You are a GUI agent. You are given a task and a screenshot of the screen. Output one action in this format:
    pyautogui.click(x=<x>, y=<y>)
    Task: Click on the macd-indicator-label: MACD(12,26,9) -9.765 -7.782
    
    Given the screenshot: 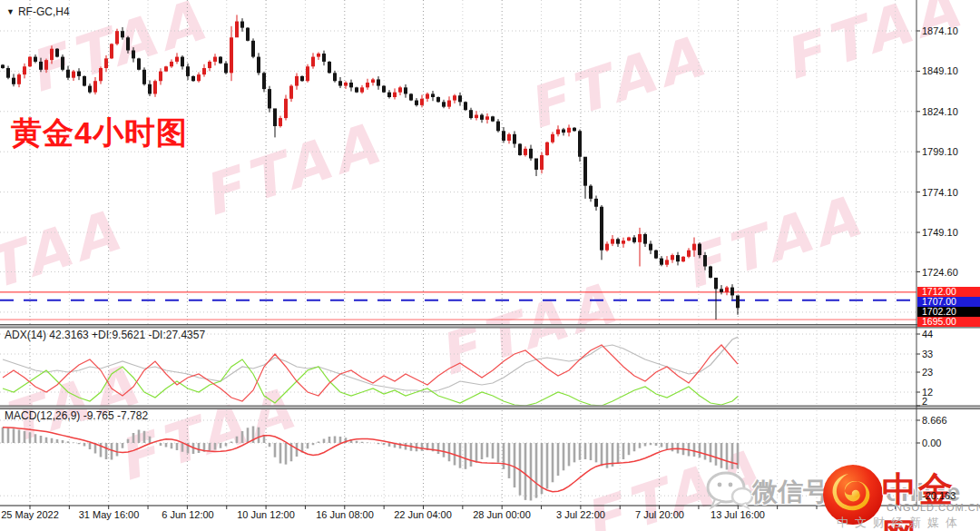 What is the action you would take?
    pyautogui.click(x=76, y=416)
    